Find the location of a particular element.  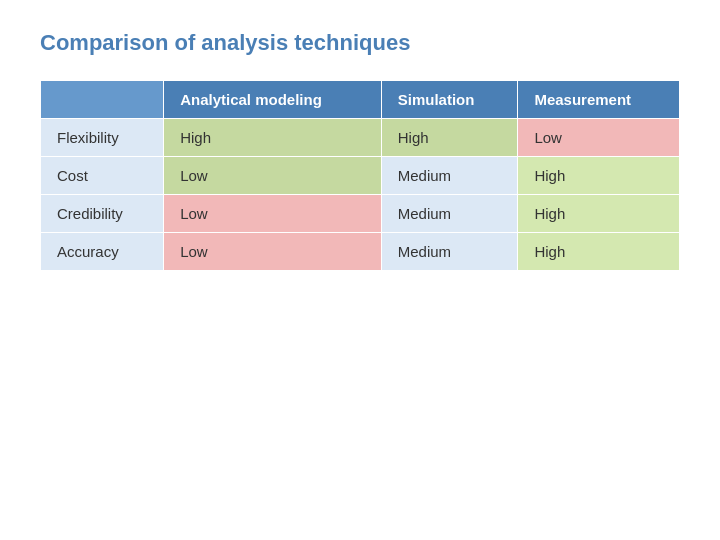

row-3-col3: High is located at coordinates (599, 252).